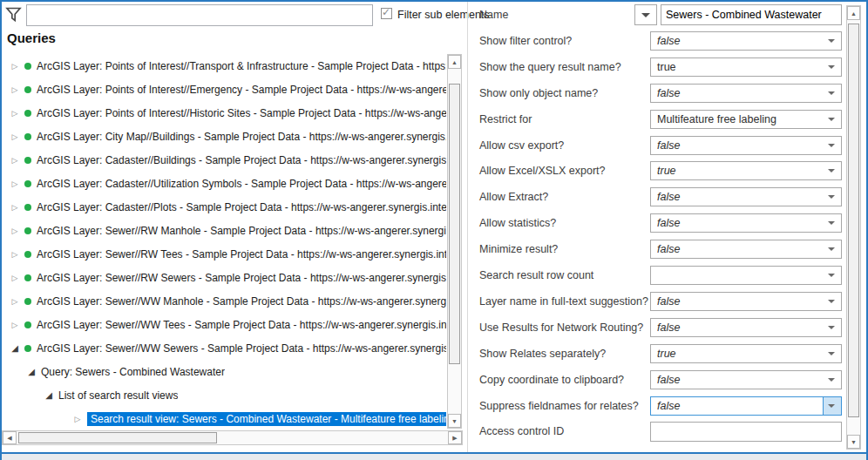 Image resolution: width=868 pixels, height=460 pixels. I want to click on tree-row: ▷ ArcGIS Layer: Points of Interest//Hist…, so click(224, 113).